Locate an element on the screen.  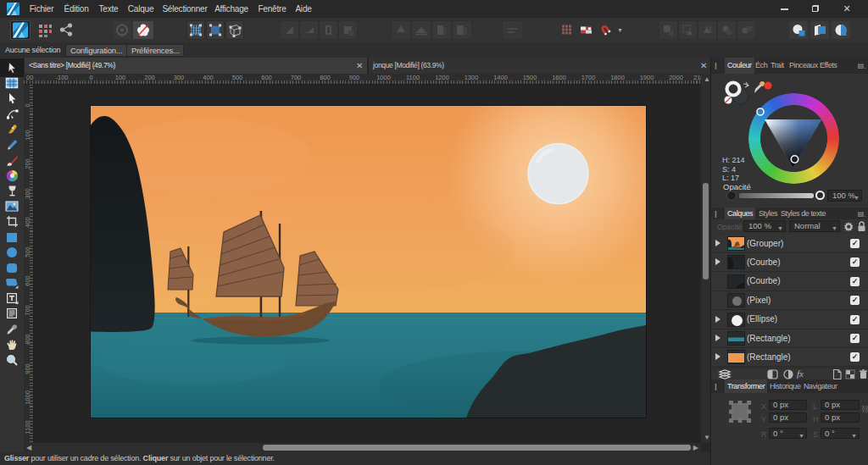
svg-text: H: 214 is located at coordinates (734, 160).